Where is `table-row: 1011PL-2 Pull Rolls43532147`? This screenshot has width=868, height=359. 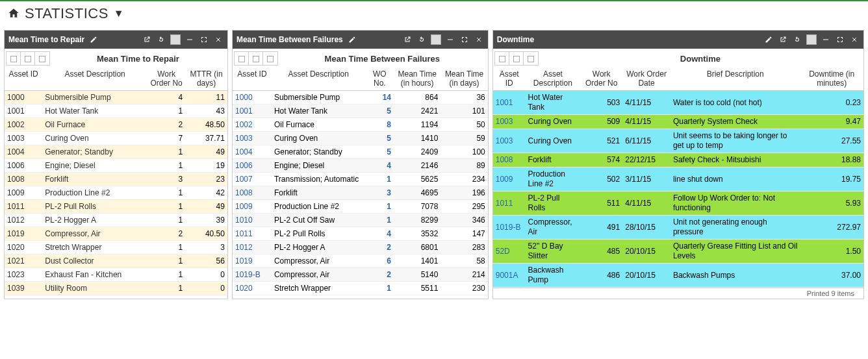 table-row: 1011PL-2 Pull Rolls43532147 is located at coordinates (360, 234).